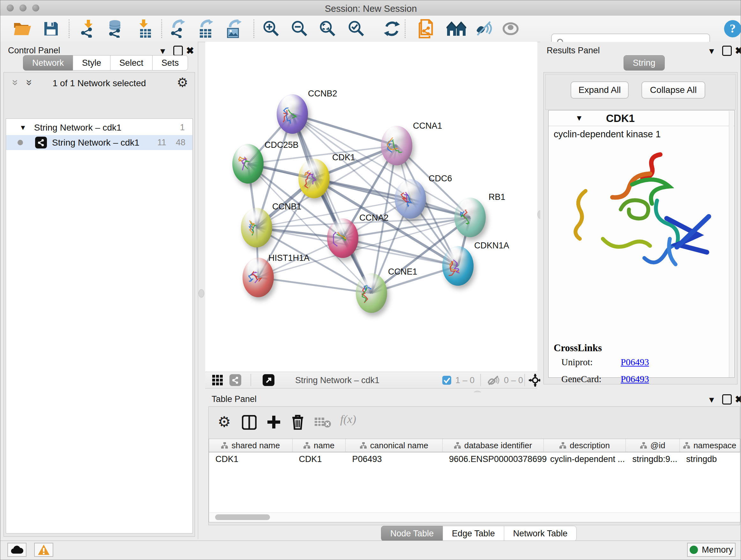 The height and width of the screenshot is (560, 741). I want to click on zoom-out-button, so click(299, 29).